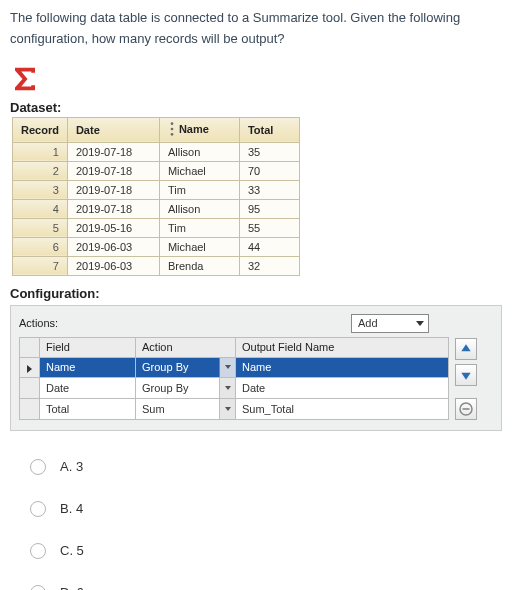 This screenshot has width=531, height=590. What do you see at coordinates (88, 388) in the screenshot?
I see `cell-field: Date` at bounding box center [88, 388].